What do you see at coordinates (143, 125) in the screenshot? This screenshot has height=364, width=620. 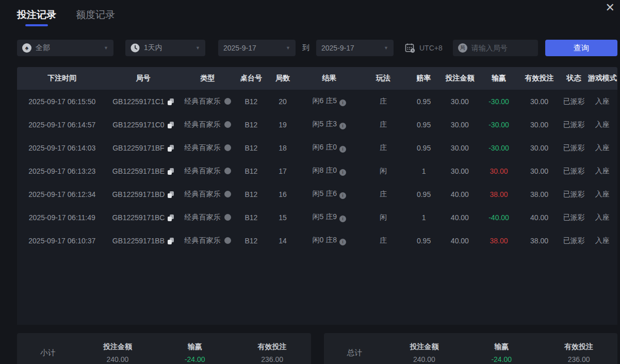 I see `cell-round-id: GB12259171C0` at bounding box center [143, 125].